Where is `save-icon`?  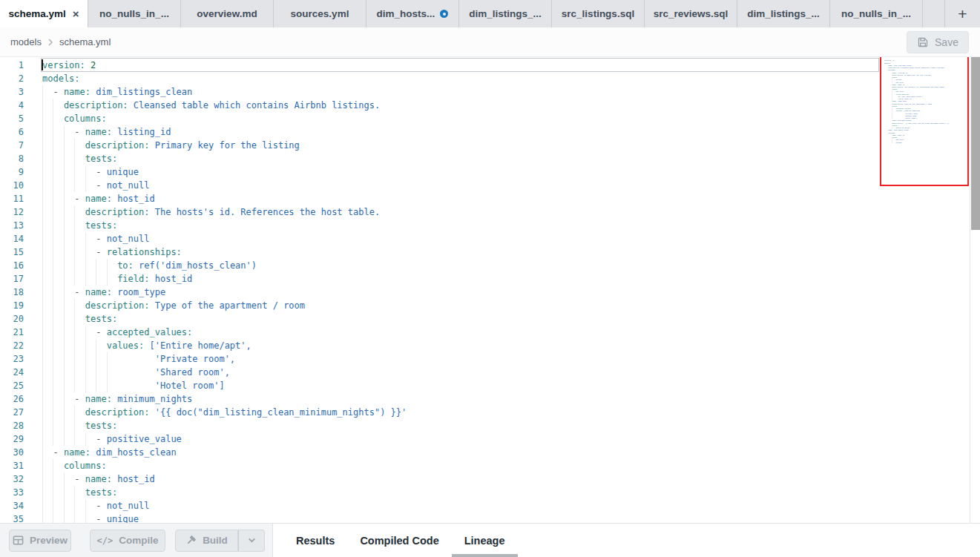 save-icon is located at coordinates (923, 42).